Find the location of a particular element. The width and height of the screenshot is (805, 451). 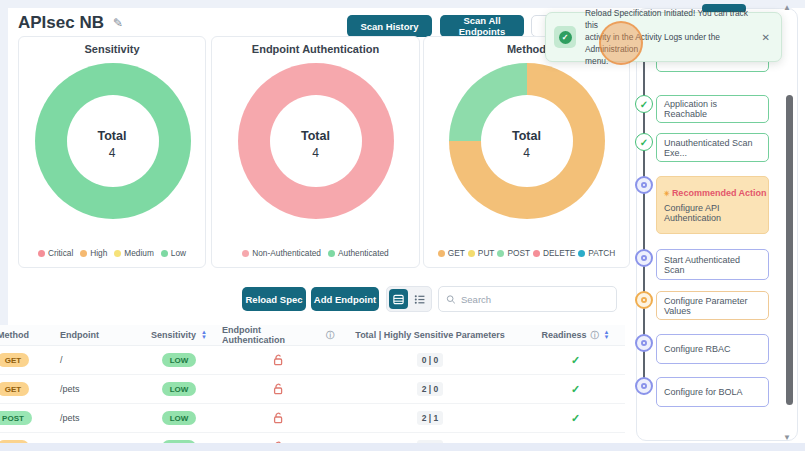

chart-legend: CriticalHighMediumLow is located at coordinates (112, 253).